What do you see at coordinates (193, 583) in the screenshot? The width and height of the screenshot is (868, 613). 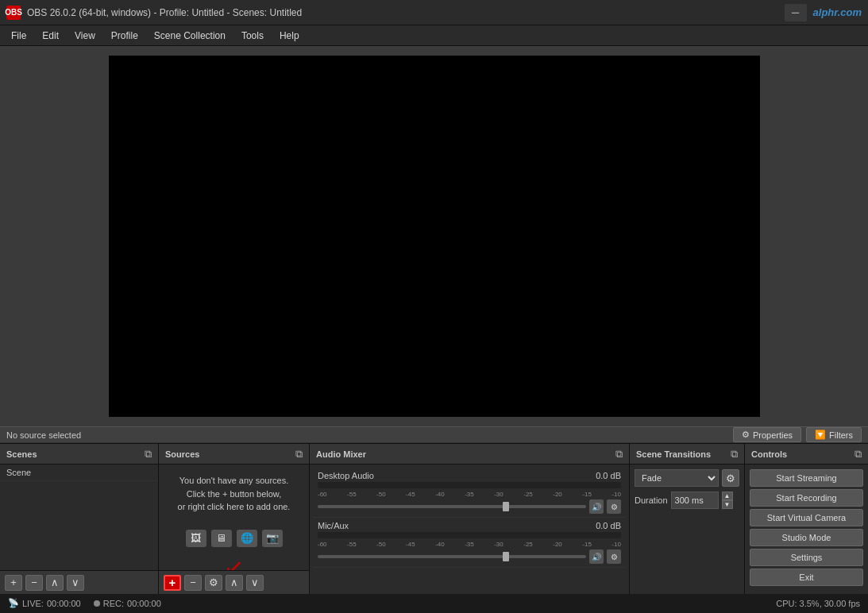 I see `source-remove-button: −` at bounding box center [193, 583].